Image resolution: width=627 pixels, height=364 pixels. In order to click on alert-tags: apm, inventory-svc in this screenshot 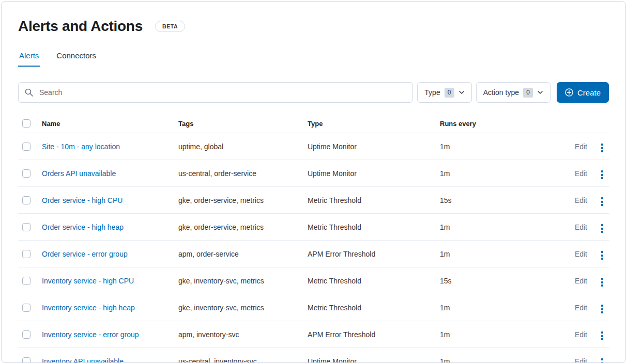, I will do `click(239, 335)`.